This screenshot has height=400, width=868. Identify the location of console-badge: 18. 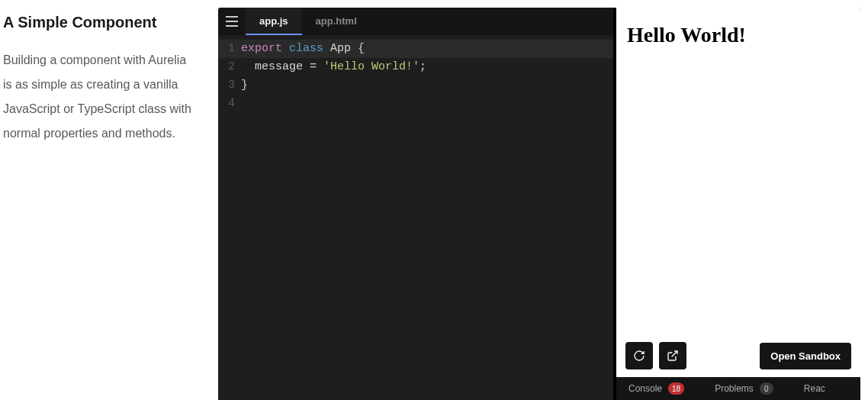
(676, 389).